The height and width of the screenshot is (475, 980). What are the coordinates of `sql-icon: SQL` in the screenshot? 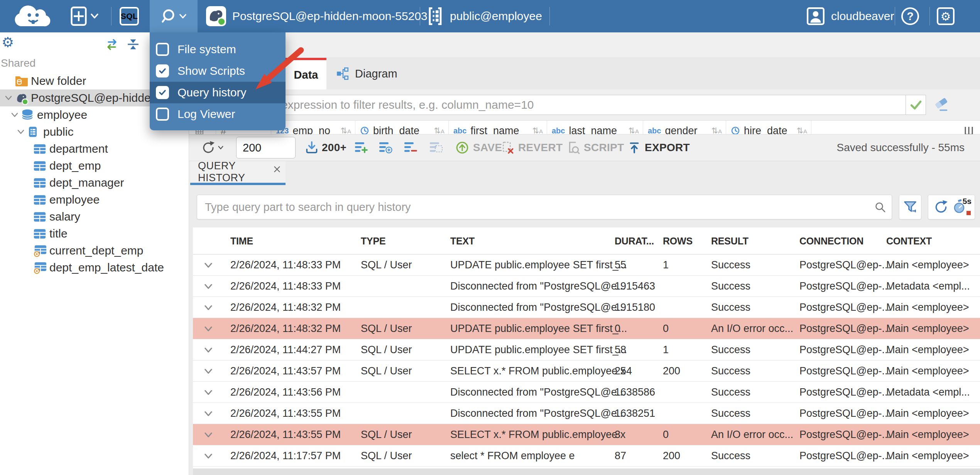 It's located at (129, 16).